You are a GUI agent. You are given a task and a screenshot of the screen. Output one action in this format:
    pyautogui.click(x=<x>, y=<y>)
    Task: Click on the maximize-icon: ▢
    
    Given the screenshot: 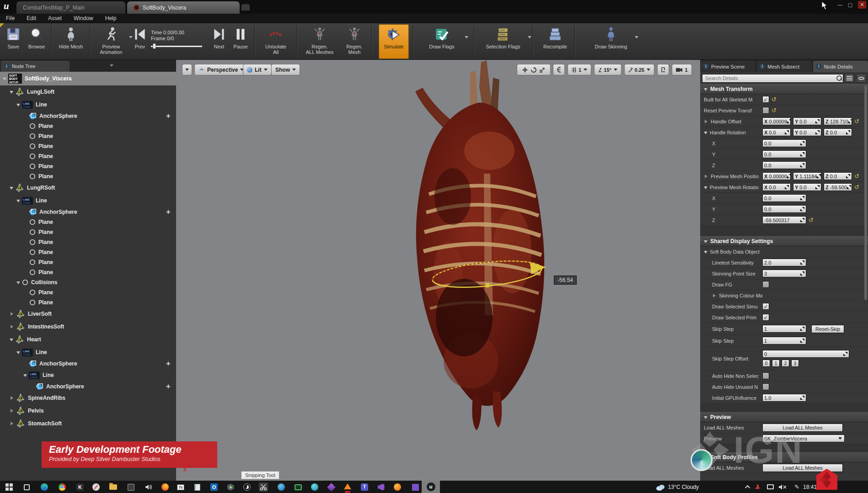 What is the action you would take?
    pyautogui.click(x=850, y=5)
    